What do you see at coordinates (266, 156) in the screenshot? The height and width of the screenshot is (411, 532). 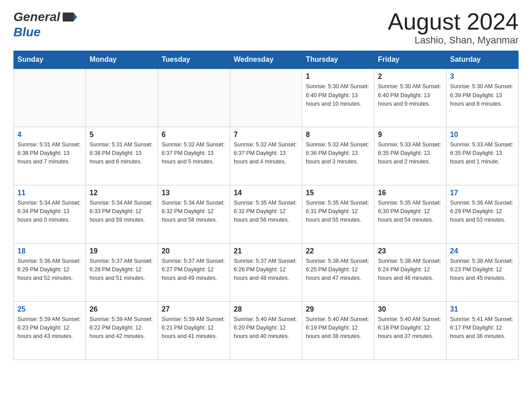 I see `calendar-week-row: 4Sunrise: 5:31 AM Sunset: 6:38 PM Daylig…` at bounding box center [266, 156].